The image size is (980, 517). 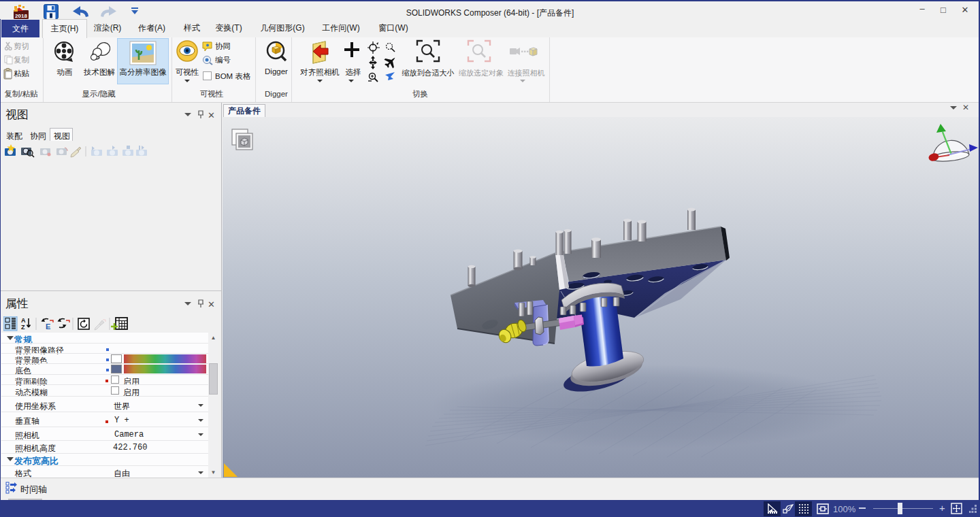 What do you see at coordinates (23, 320) in the screenshot?
I see `svg-text: A` at bounding box center [23, 320].